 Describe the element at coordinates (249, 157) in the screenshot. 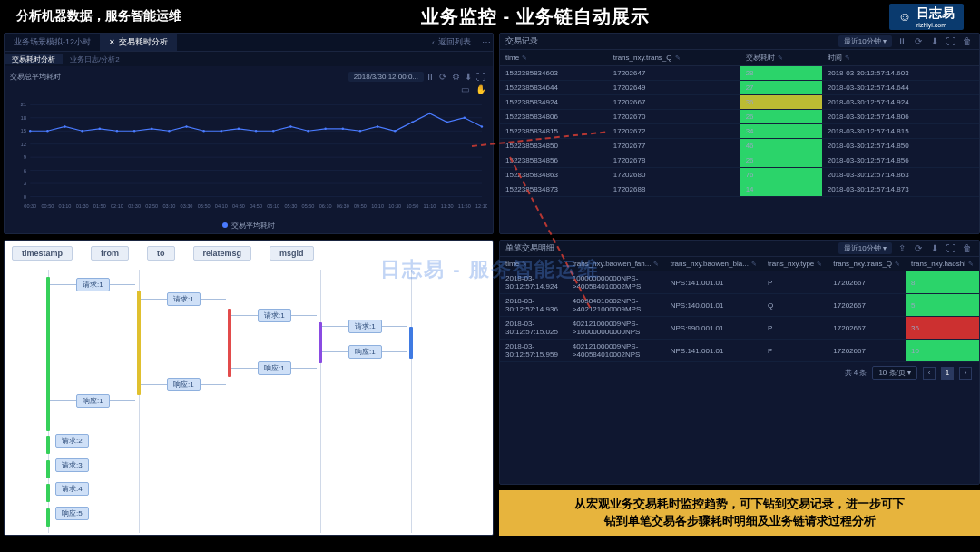

I see `line-chart: 03691215182100:3000:5001:1001:3001:5002:…` at that location.